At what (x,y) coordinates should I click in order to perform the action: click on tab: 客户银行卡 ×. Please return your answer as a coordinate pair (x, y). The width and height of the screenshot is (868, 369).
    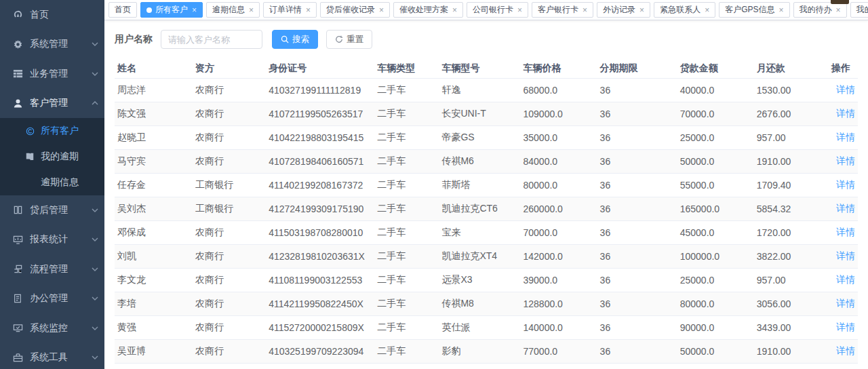
    Looking at the image, I should click on (563, 9).